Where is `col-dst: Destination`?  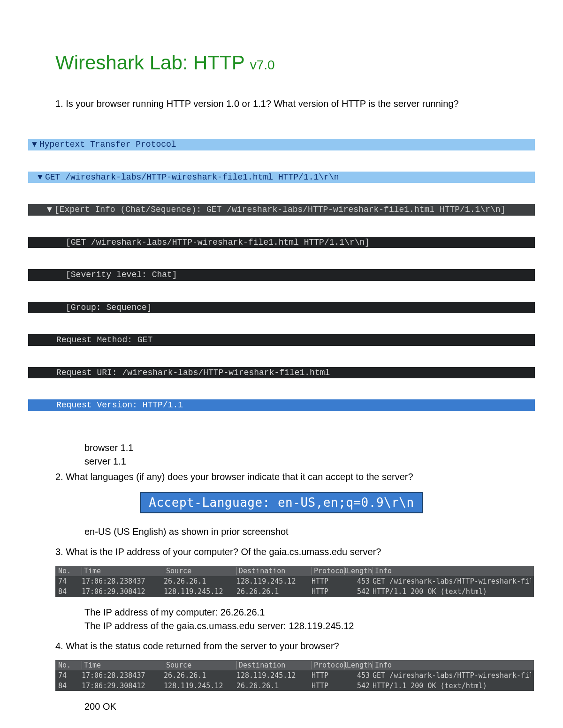
col-dst: Destination is located at coordinates (274, 571).